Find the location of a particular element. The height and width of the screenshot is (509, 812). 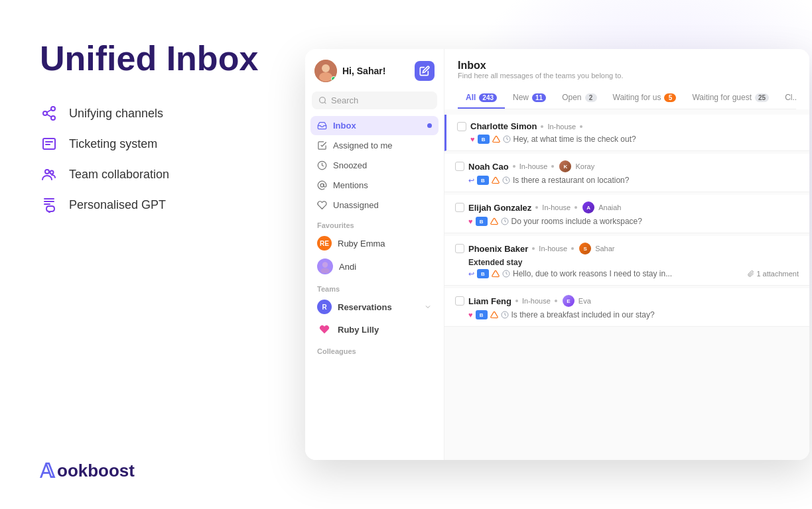

conv-status-phoenix: In-house is located at coordinates (553, 249).